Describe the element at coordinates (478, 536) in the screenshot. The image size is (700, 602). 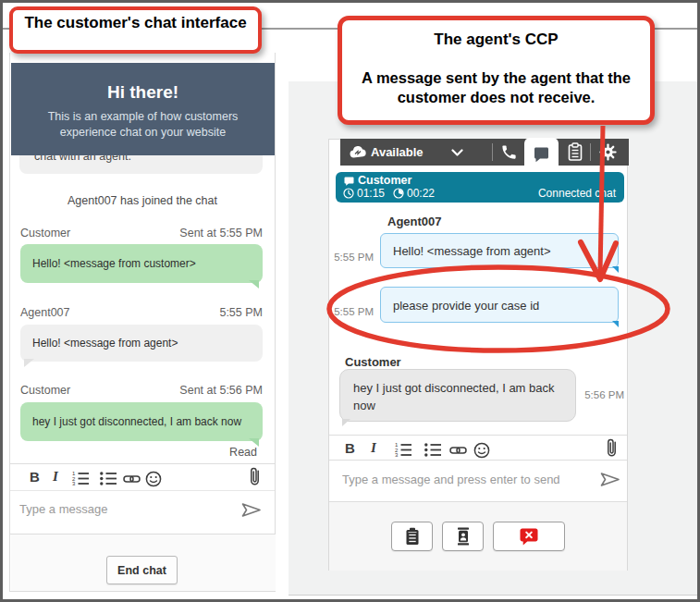
I see `ccp-footer` at that location.